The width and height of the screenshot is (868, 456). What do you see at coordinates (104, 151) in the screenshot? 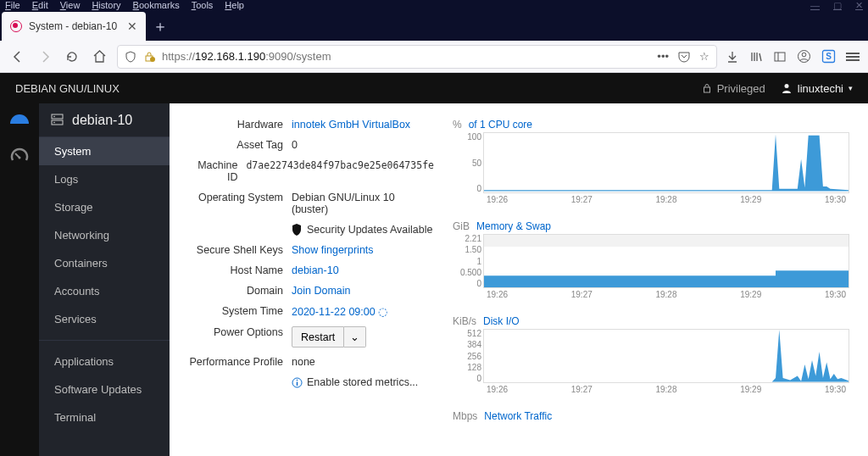
I see `nav-system: System` at bounding box center [104, 151].